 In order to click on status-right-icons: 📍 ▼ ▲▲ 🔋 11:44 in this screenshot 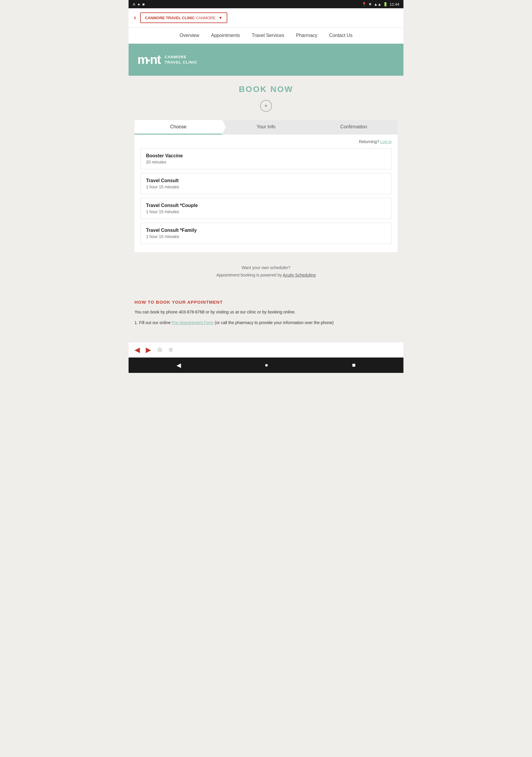, I will do `click(380, 4)`.